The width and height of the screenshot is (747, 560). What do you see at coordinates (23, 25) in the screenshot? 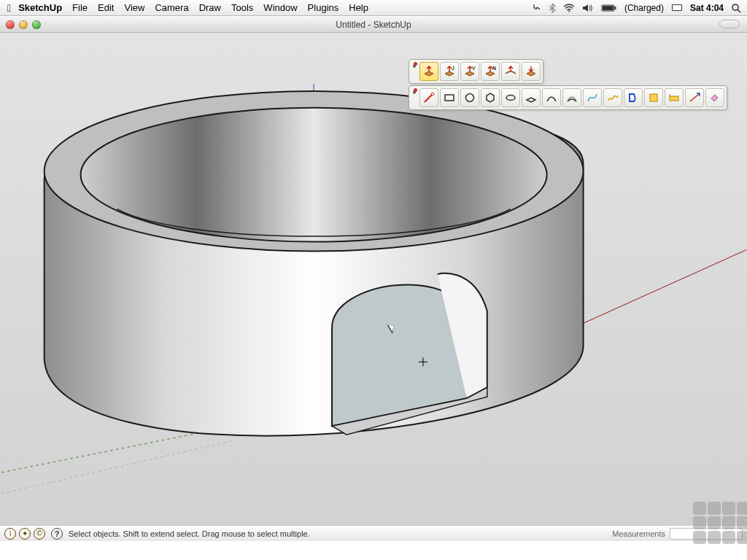
I see `window-minimize-button` at bounding box center [23, 25].